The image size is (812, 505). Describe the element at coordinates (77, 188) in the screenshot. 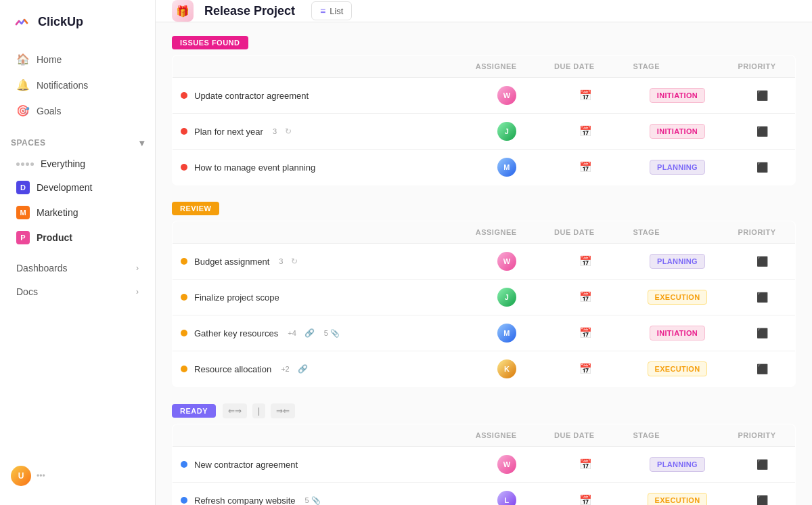

I see `sidebar-item-development: D Development` at that location.